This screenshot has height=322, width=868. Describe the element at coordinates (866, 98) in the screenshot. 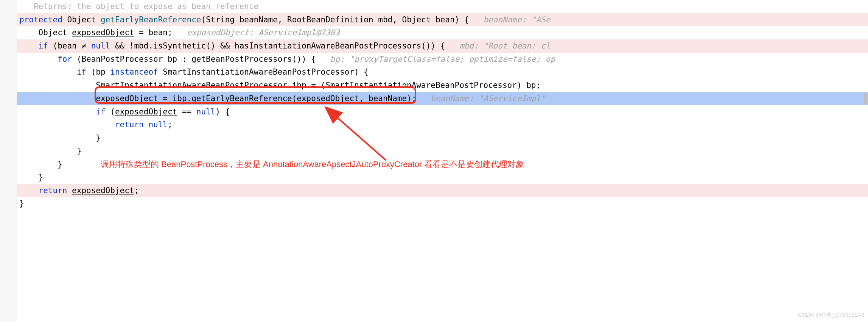

I see `scrollbar-thumb` at that location.